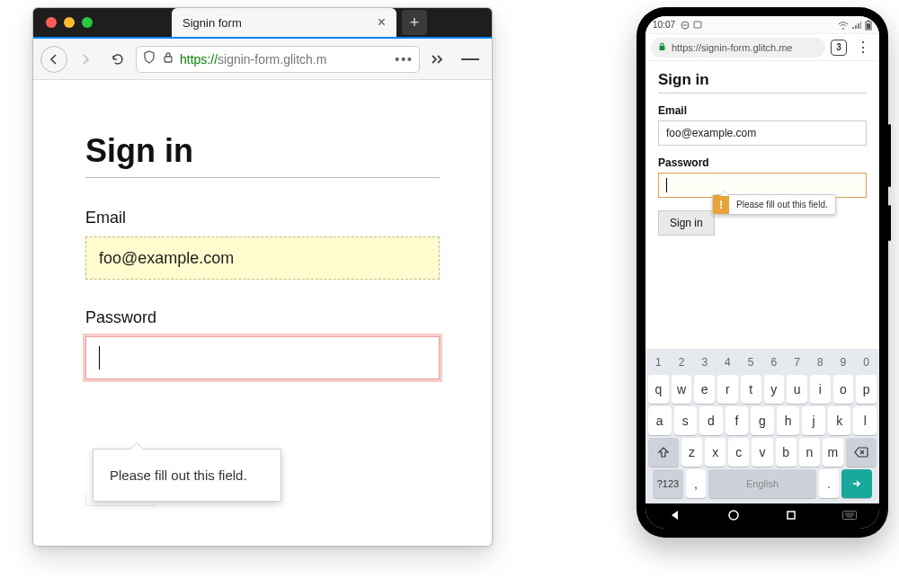 Image resolution: width=899 pixels, height=588 pixels. What do you see at coordinates (149, 59) in the screenshot?
I see `tracking-shield-icon` at bounding box center [149, 59].